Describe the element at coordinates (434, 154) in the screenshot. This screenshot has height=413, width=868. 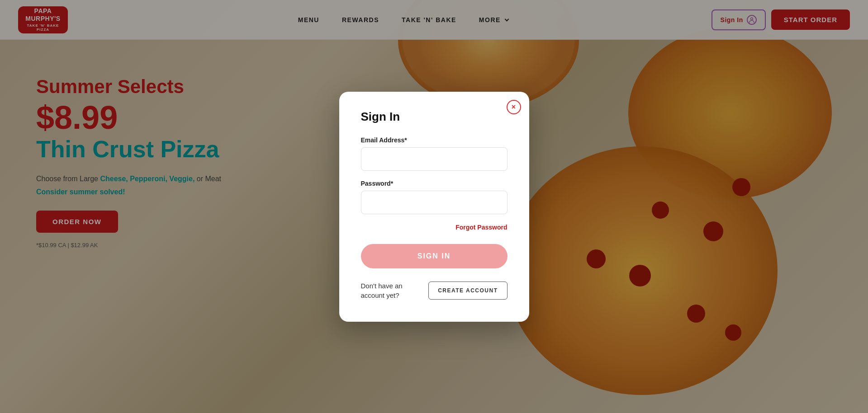
I see `email-form-group: Email Address*` at that location.